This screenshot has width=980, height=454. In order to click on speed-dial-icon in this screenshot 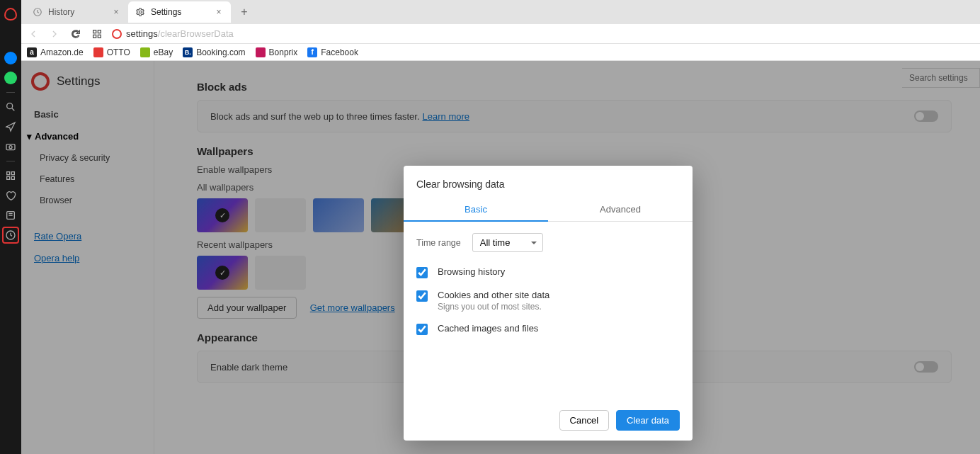, I will do `click(11, 176)`.